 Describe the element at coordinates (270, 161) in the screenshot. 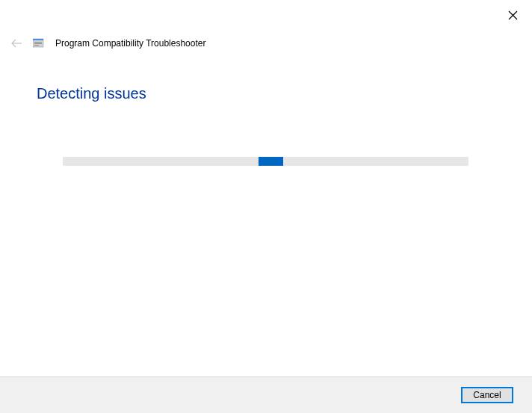

I see `progress-indicator` at that location.